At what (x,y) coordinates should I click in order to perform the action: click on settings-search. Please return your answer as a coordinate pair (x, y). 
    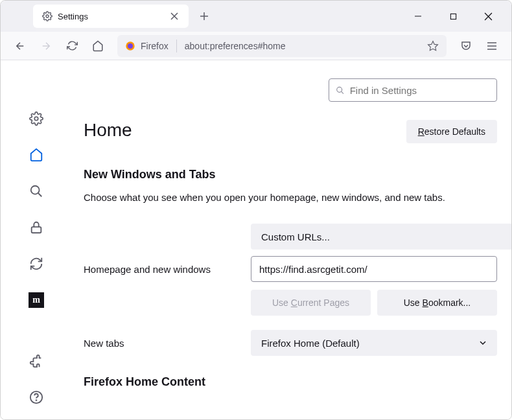
    Looking at the image, I should click on (413, 90).